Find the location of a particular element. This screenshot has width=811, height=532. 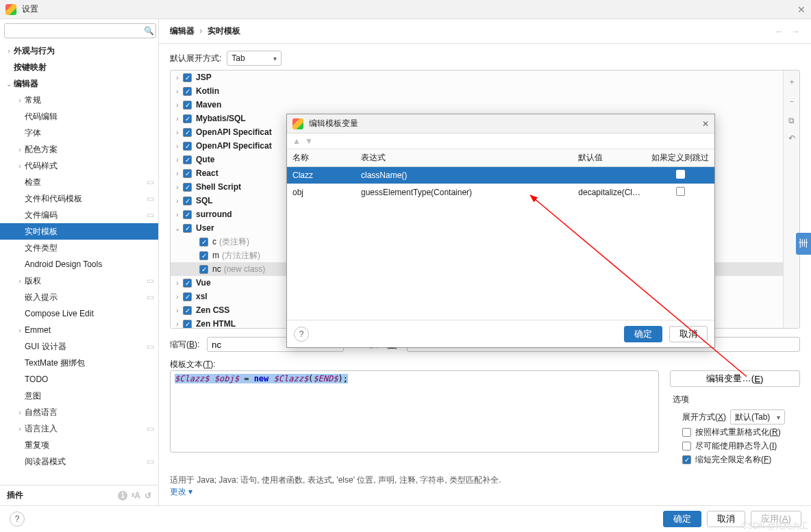

sidebar-footer: 插件 1 ᵡA ↺ is located at coordinates (79, 495).